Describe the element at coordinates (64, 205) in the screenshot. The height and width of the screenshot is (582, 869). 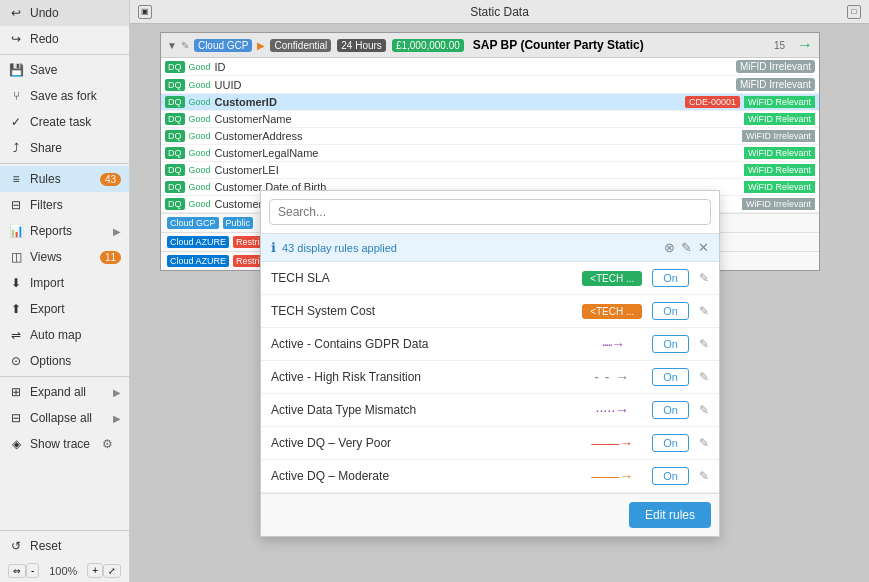
I see `sidebar-item-filters: ⊟ Filters` at that location.